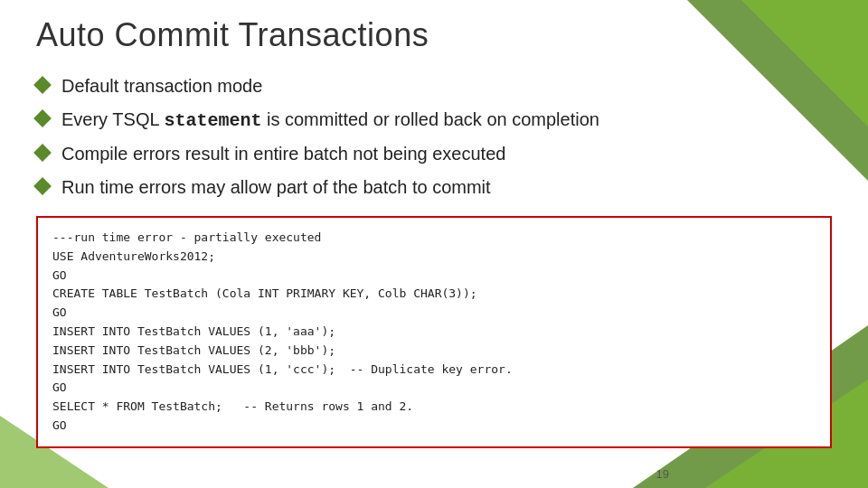  What do you see at coordinates (212, 121) in the screenshot?
I see `bullet-2-code: statement` at bounding box center [212, 121].